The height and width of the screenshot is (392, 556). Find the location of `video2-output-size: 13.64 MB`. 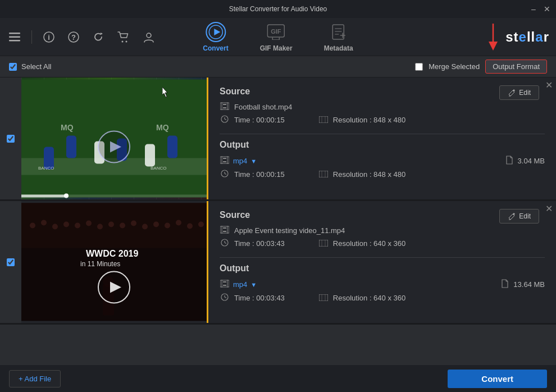

video2-output-size: 13.64 MB is located at coordinates (529, 284).